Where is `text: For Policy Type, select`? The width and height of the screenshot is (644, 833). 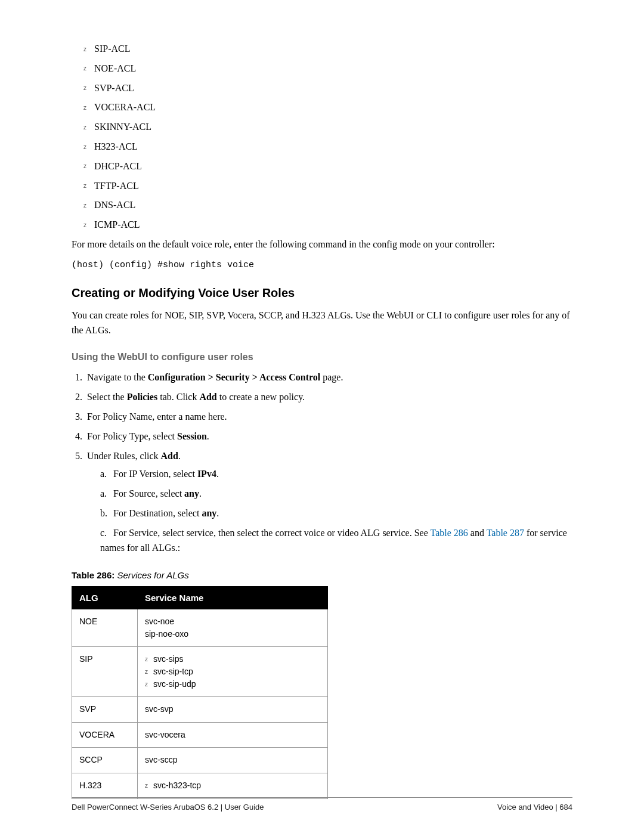 text: For Policy Type, select is located at coordinates (132, 436).